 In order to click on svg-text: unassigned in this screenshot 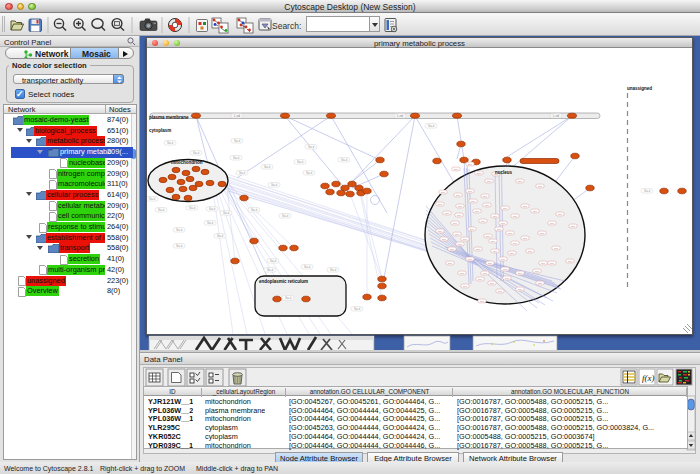, I will do `click(640, 88)`.